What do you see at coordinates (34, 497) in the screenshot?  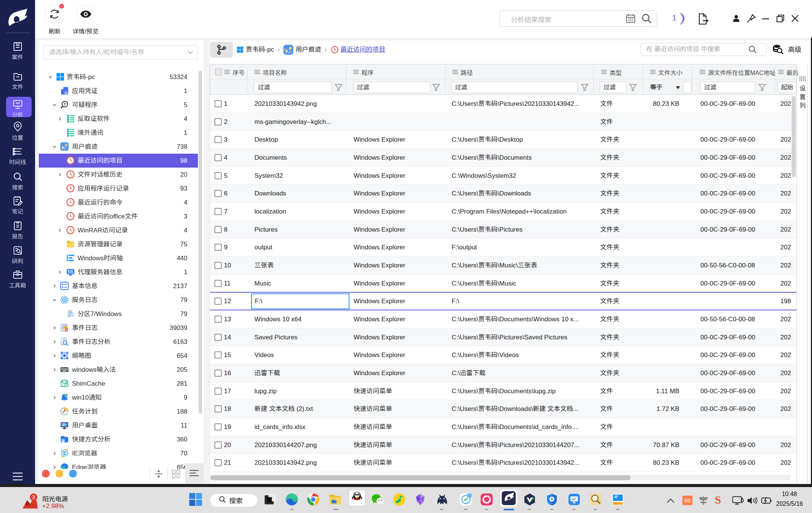 I see `svg-text: 3` at bounding box center [34, 497].